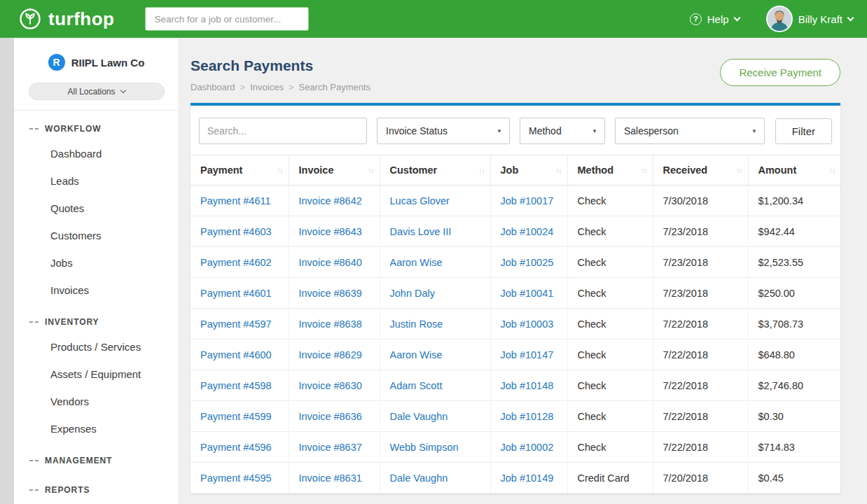 The height and width of the screenshot is (504, 867). What do you see at coordinates (527, 478) in the screenshot?
I see `job-link: Job #10149` at bounding box center [527, 478].